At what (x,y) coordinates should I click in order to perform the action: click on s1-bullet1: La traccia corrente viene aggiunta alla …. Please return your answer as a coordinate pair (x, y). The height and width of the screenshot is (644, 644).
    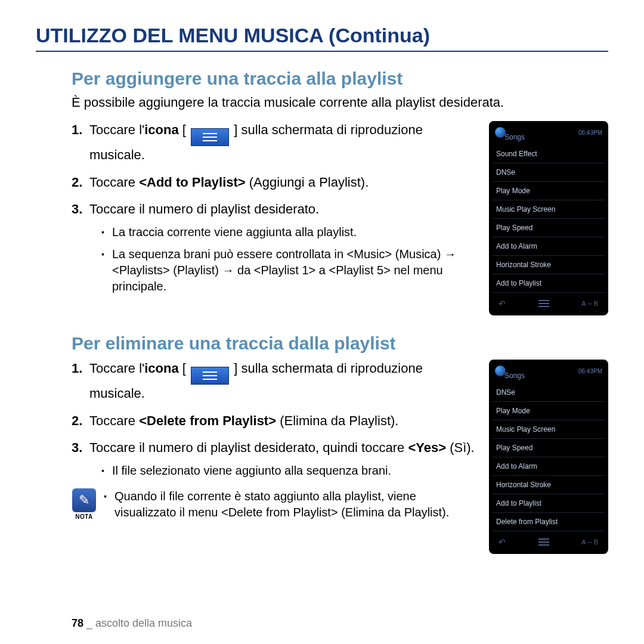
    Looking at the image, I should click on (289, 233).